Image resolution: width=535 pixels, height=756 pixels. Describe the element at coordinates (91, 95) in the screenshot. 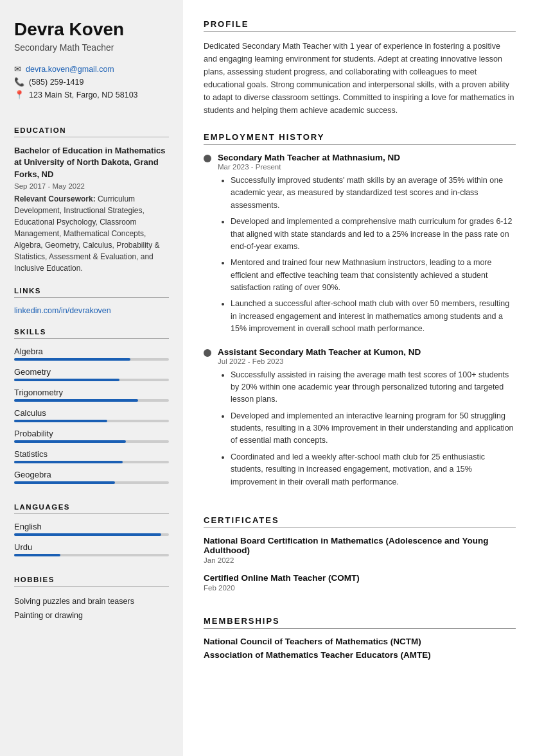

I see `address-item: 📍 123 Main St, Fargo, ND 58103` at that location.